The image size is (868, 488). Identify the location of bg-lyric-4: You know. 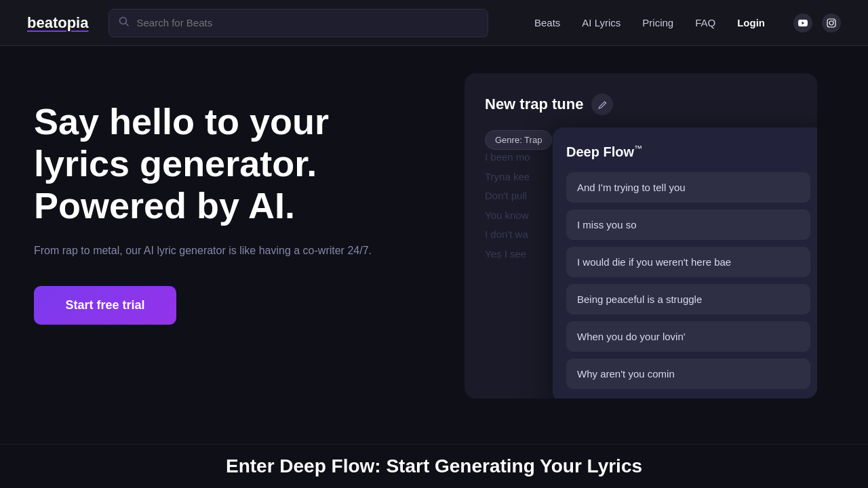
(507, 216).